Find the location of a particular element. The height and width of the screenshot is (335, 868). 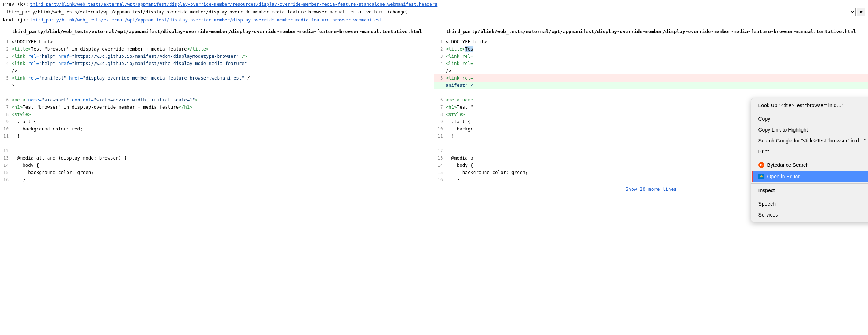

context-menu-item-search-google: Search Google for "<title>Test "browser"… is located at coordinates (810, 141).